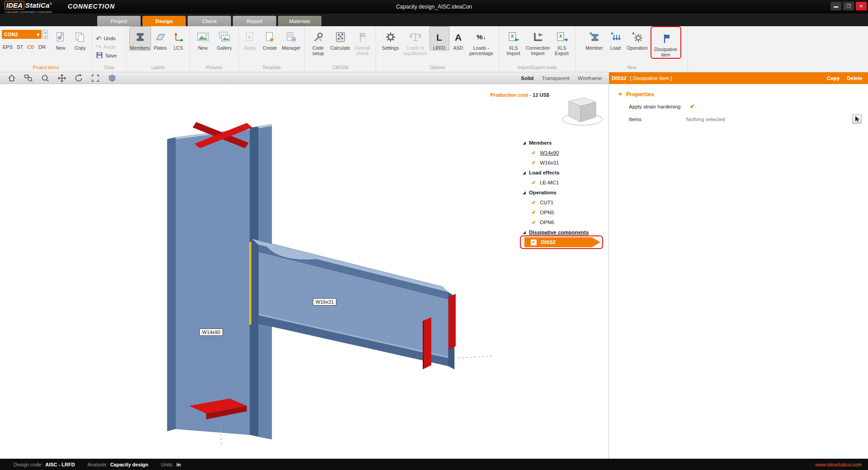 The height and width of the screenshot is (470, 868). I want to click on view-mode-wireframe: Wireframe, so click(590, 78).